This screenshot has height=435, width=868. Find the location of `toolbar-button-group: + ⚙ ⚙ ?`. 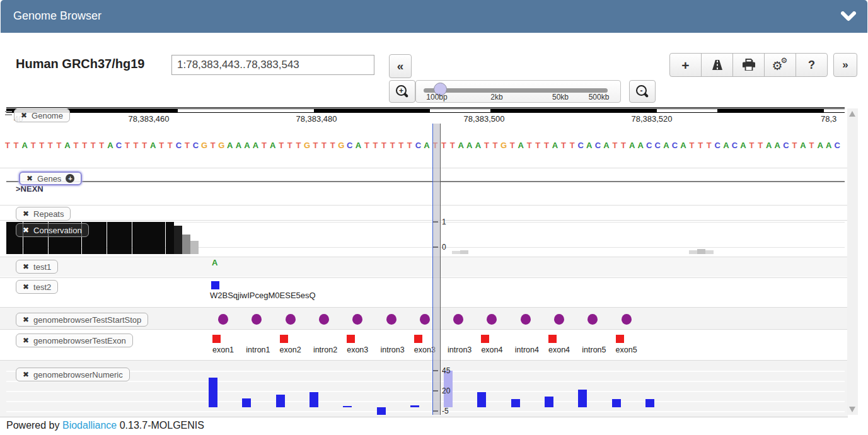

toolbar-button-group: + ⚙ ⚙ ? is located at coordinates (749, 65).